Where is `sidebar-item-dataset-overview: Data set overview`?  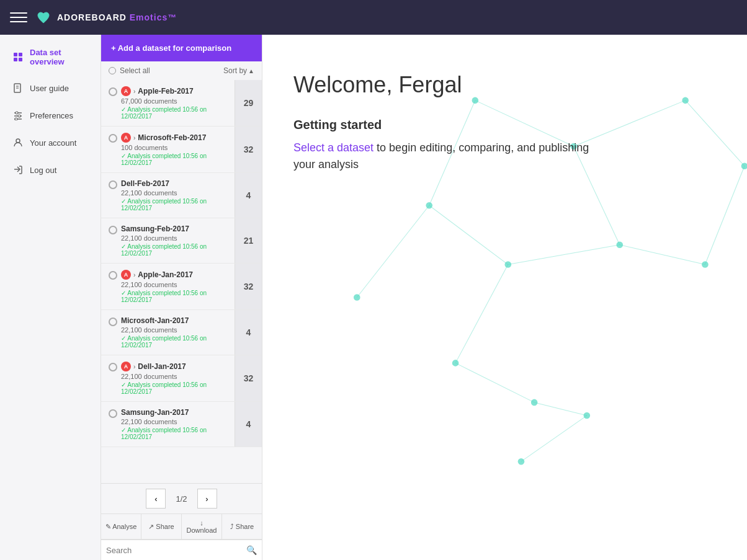
sidebar-item-dataset-overview: Data set overview is located at coordinates (50, 57).